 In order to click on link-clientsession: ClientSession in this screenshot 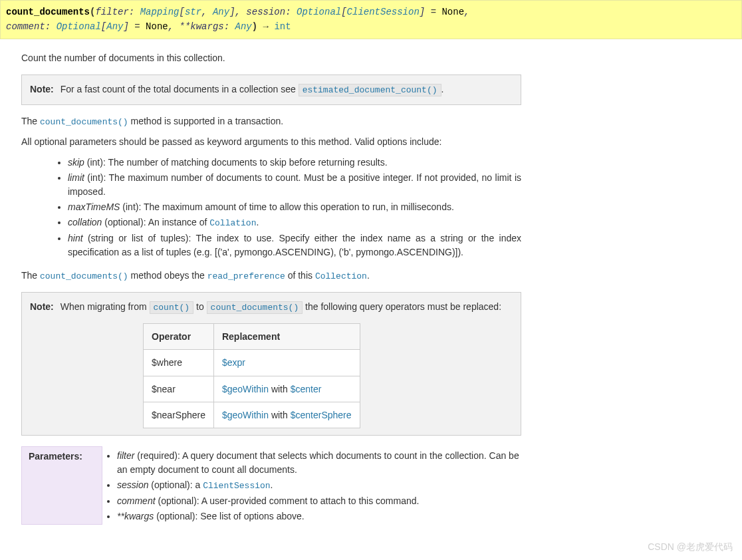, I will do `click(237, 486)`.